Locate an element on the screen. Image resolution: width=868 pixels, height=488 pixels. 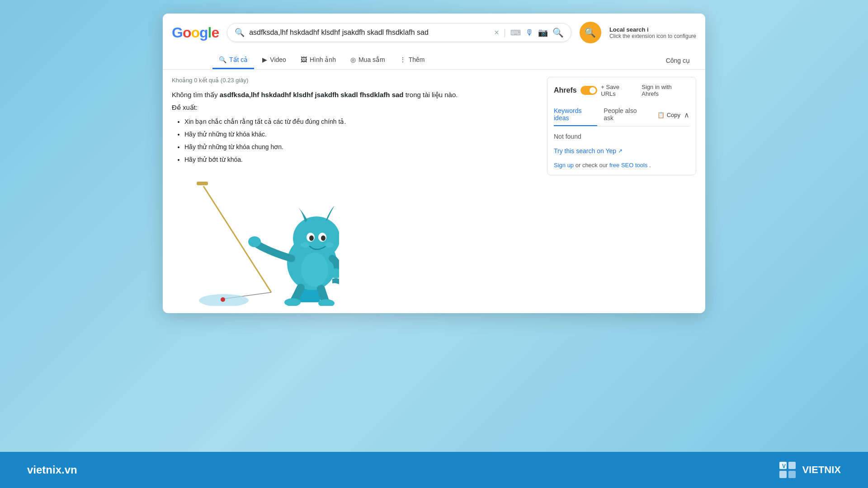
copy-icon: 📋 is located at coordinates (661, 115).